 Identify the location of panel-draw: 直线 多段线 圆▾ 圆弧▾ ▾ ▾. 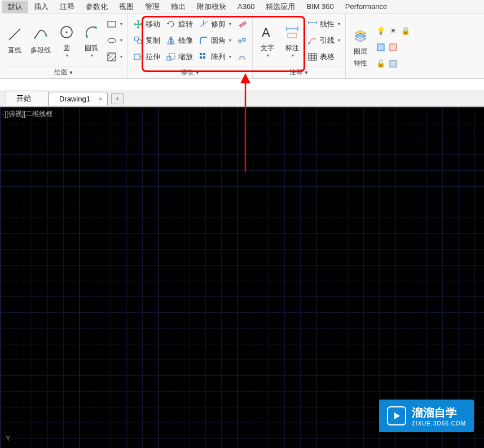
(64, 46).